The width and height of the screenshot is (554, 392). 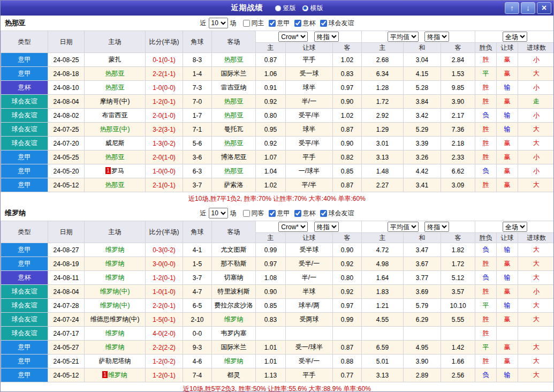 What do you see at coordinates (271, 144) in the screenshot?
I see `home-odds-cell: 0.92` at bounding box center [271, 144].